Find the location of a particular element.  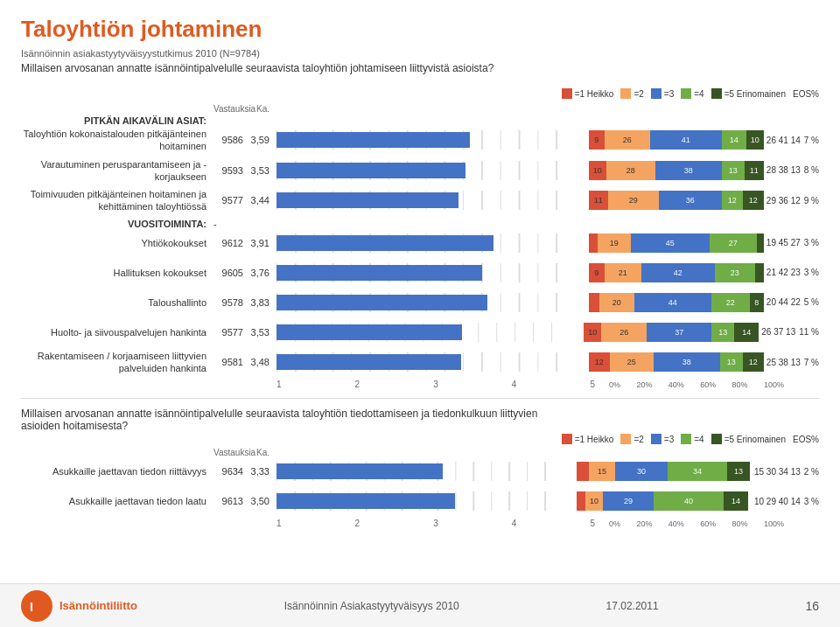

table-row: Hallituksen kokoukset96053,76921422321 4… is located at coordinates (420, 273).